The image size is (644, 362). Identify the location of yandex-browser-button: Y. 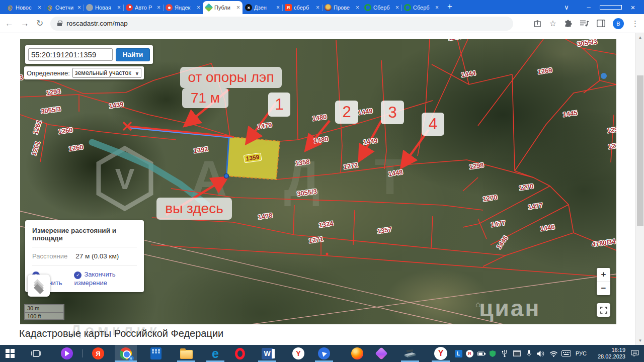
(298, 353).